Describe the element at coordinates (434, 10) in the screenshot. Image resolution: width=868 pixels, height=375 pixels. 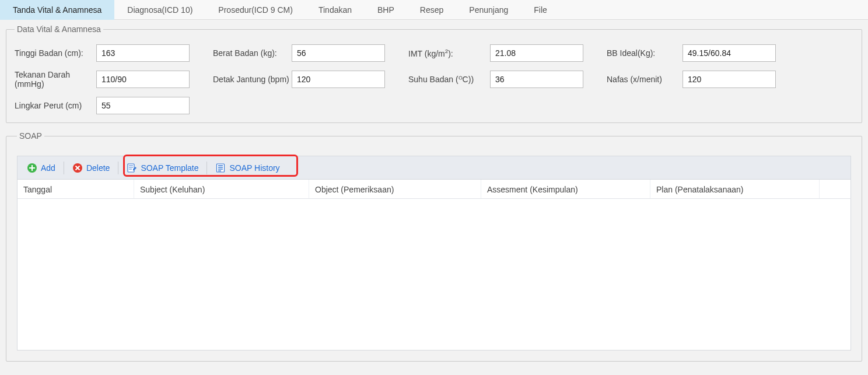
I see `tab-bar: Tanda Vital & Anamnesa Diagnosa(ICD 10) …` at that location.